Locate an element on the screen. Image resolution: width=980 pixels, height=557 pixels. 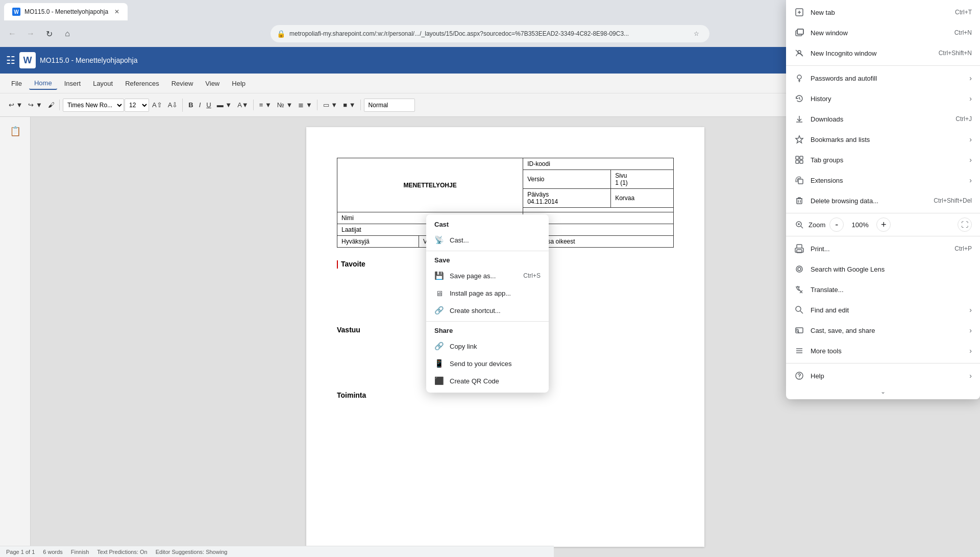
copy-link-item: 🔗 Copy link is located at coordinates (487, 346).